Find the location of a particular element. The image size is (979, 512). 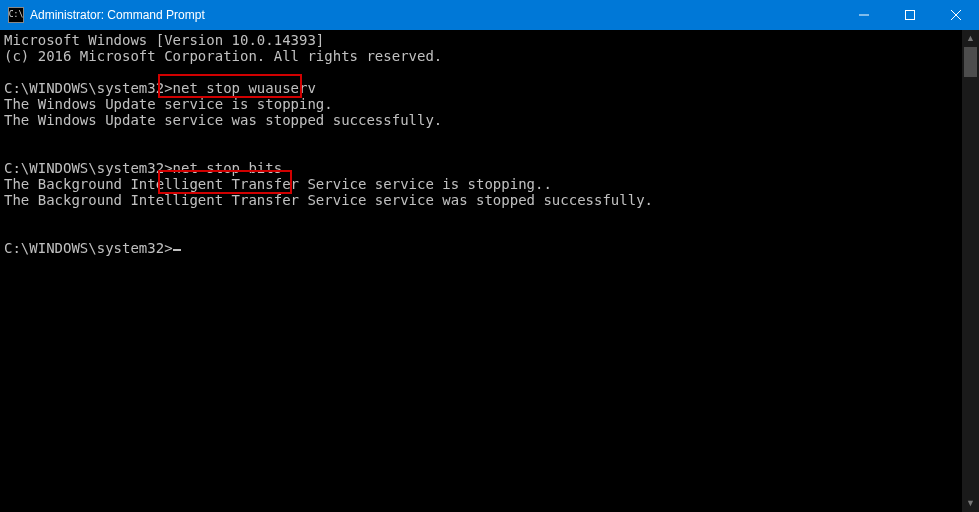

maximize-button is located at coordinates (910, 15).